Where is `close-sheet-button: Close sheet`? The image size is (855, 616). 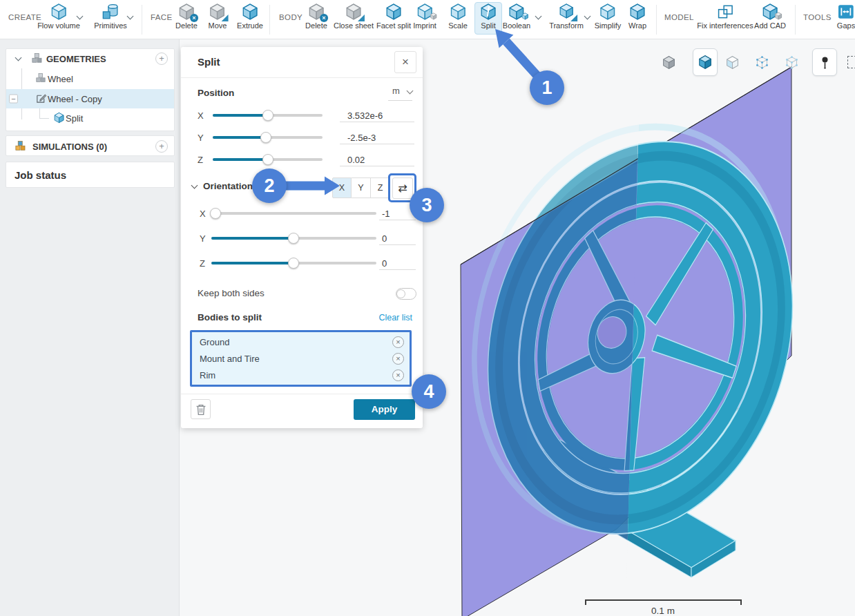 close-sheet-button: Close sheet is located at coordinates (354, 17).